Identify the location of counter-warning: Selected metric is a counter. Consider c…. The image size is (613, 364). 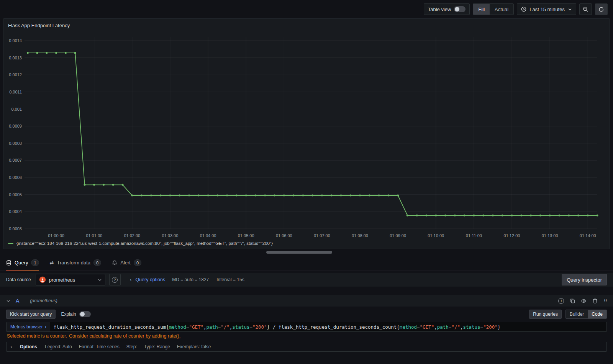
(93, 336).